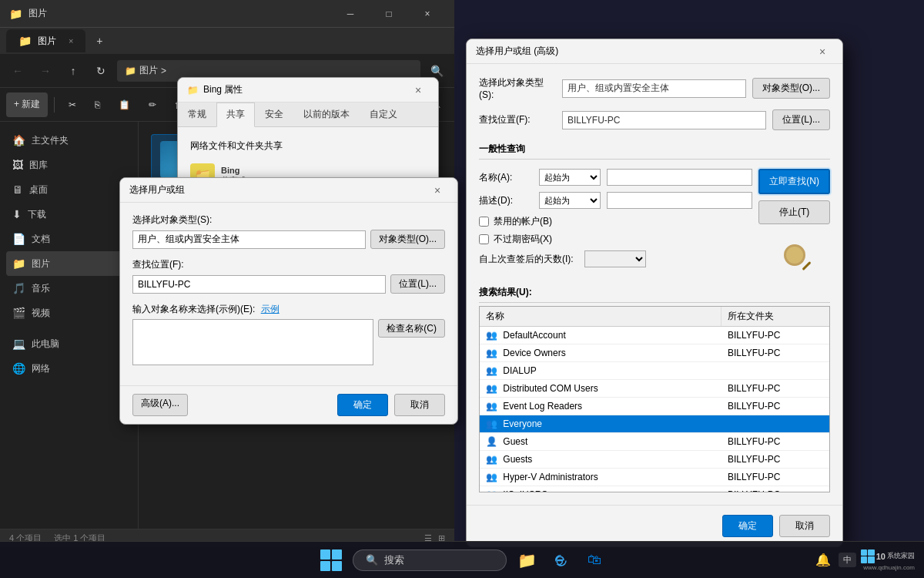 The image size is (924, 578). I want to click on cancel-button: 取消, so click(420, 405).